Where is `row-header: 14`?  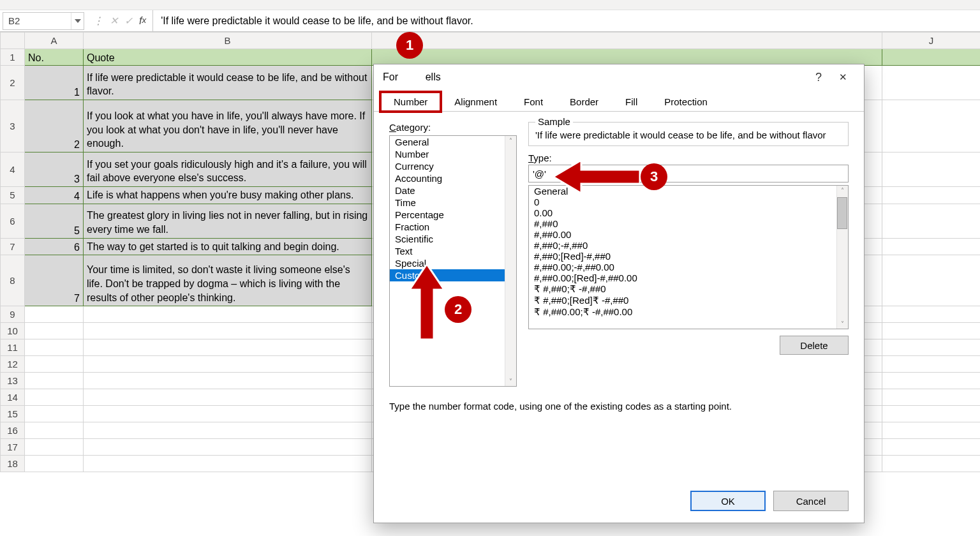
row-header: 14 is located at coordinates (13, 398).